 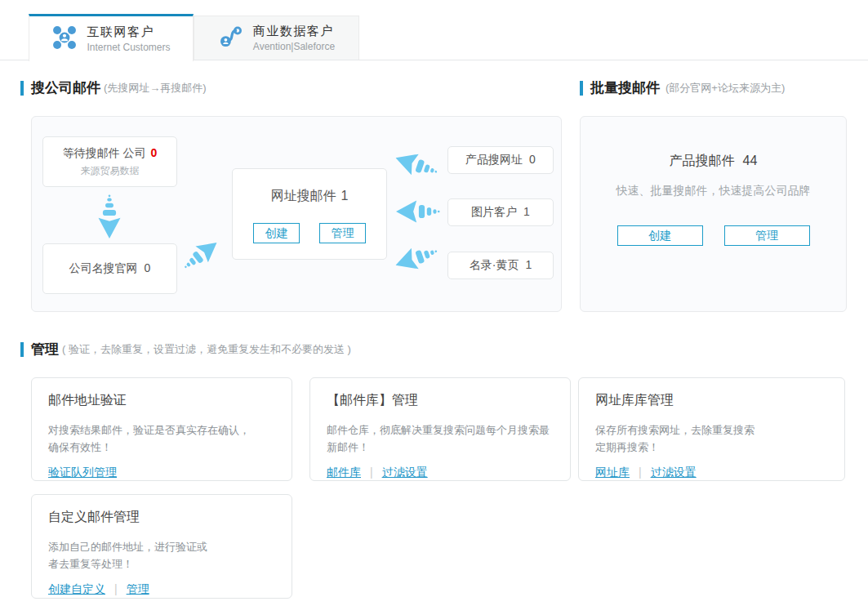 What do you see at coordinates (495, 265) in the screenshot?
I see `directory-yellowpages-label: 名录·黄页` at bounding box center [495, 265].